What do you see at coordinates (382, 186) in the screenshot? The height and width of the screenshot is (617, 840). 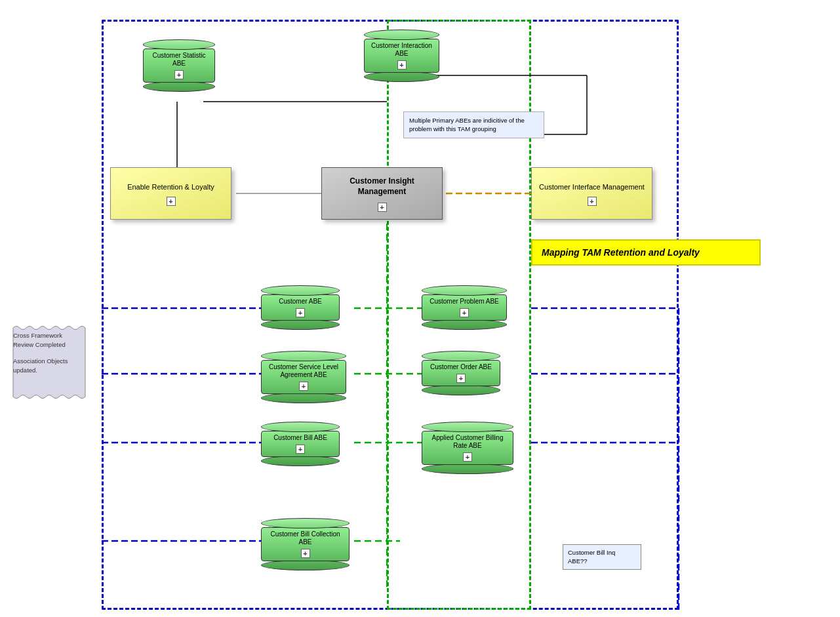 I see `customer-insight-label: Customer Insight Management` at bounding box center [382, 186].